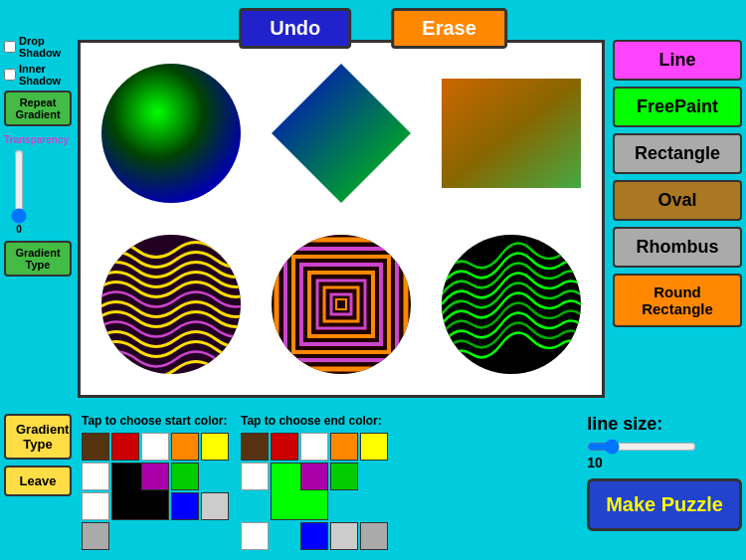 This screenshot has height=560, width=746. I want to click on inner-shadow-label: Inner Shadow, so click(48, 75).